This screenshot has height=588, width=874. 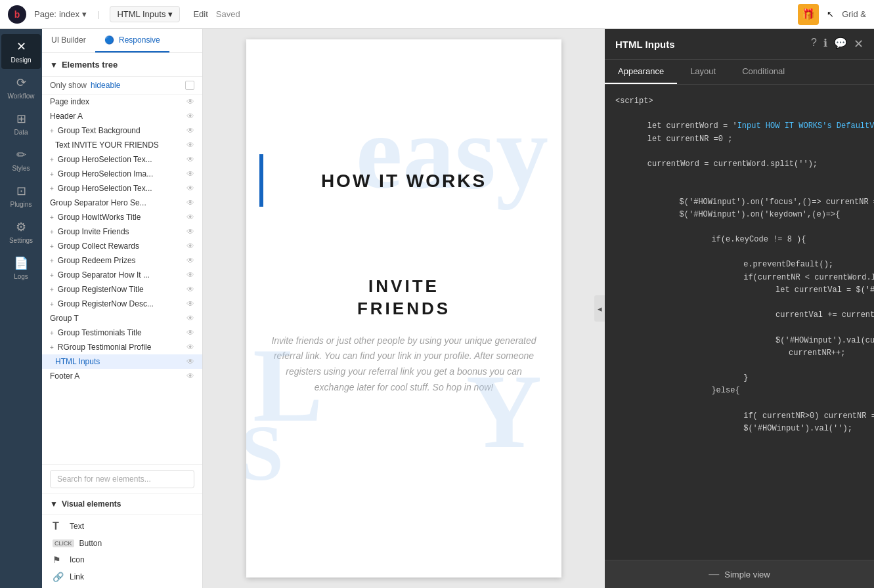 What do you see at coordinates (739, 240) in the screenshot?
I see `code-line: if(e.keyCode != 8 ){` at bounding box center [739, 240].